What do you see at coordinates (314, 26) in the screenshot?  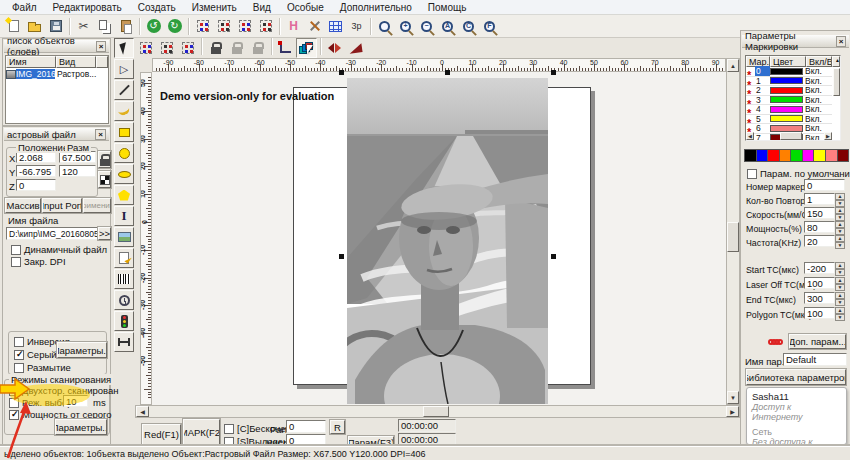 I see `tools-icon` at bounding box center [314, 26].